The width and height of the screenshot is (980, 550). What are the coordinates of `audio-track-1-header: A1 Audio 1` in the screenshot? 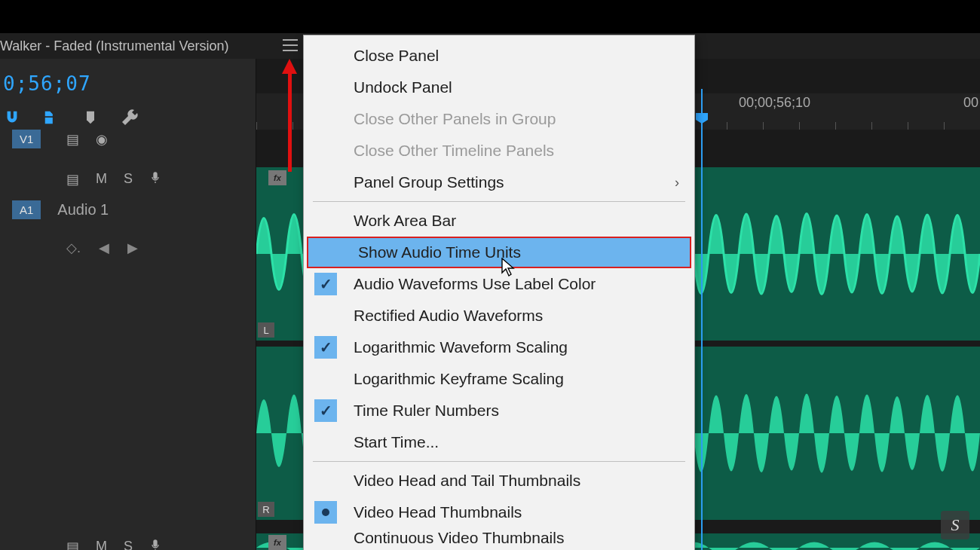 It's located at (54, 209).